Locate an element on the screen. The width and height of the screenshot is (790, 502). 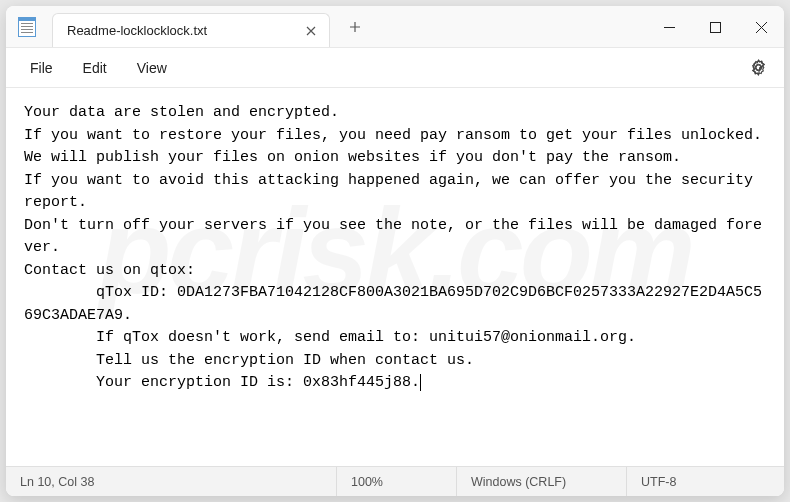
tab-close-button is located at coordinates (311, 31).